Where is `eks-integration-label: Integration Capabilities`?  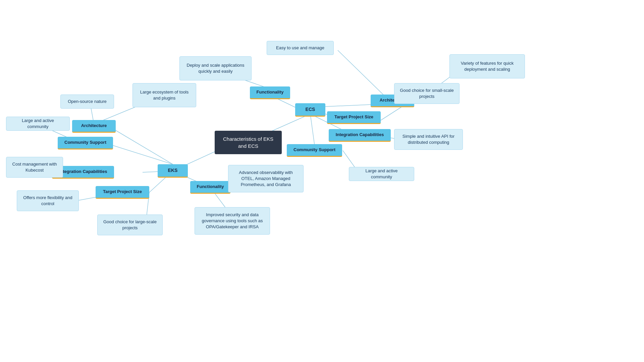 eks-integration-label: Integration Capabilities is located at coordinates (83, 172).